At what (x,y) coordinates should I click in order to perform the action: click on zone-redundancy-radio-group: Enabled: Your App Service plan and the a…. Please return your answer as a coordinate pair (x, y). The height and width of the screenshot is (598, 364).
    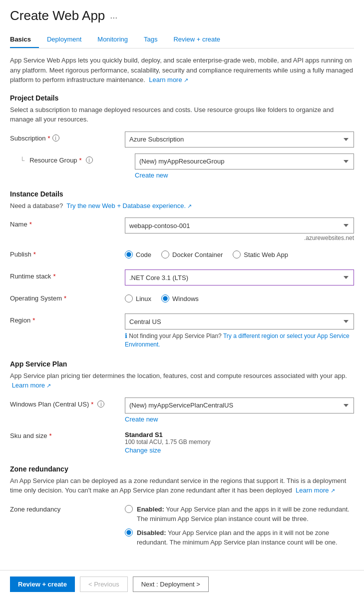
    Looking at the image, I should click on (240, 525).